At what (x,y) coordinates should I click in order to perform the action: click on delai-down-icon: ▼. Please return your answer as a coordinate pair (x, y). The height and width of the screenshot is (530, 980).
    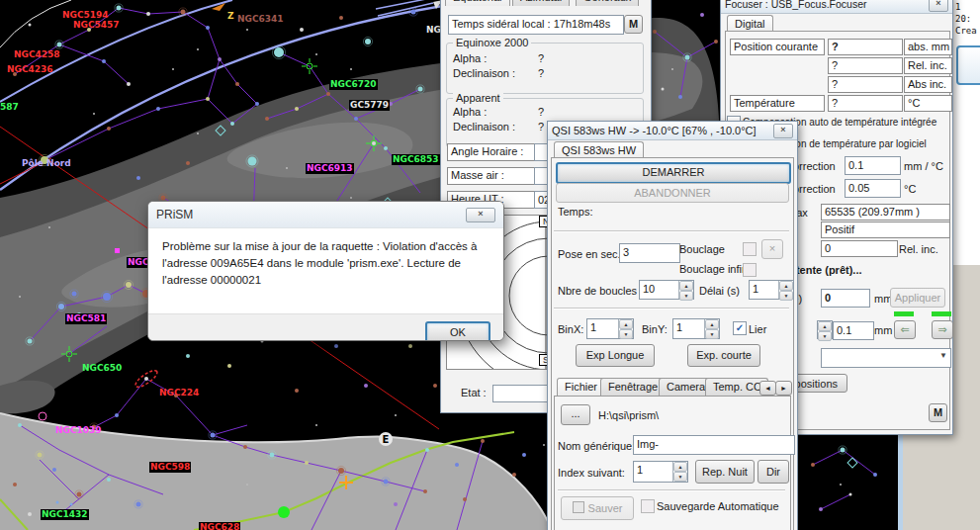
    Looking at the image, I should click on (786, 296).